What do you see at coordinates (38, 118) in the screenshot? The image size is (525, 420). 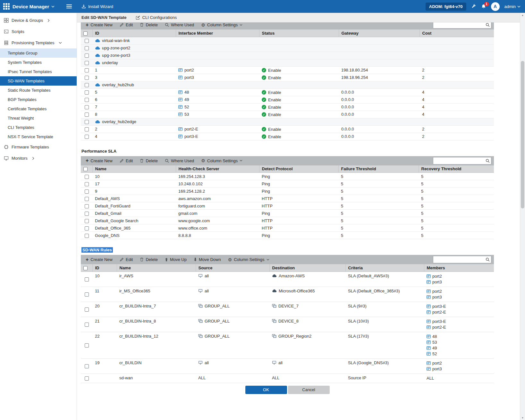 I see `sidebar-item-threat-weight: Threat Weight` at bounding box center [38, 118].